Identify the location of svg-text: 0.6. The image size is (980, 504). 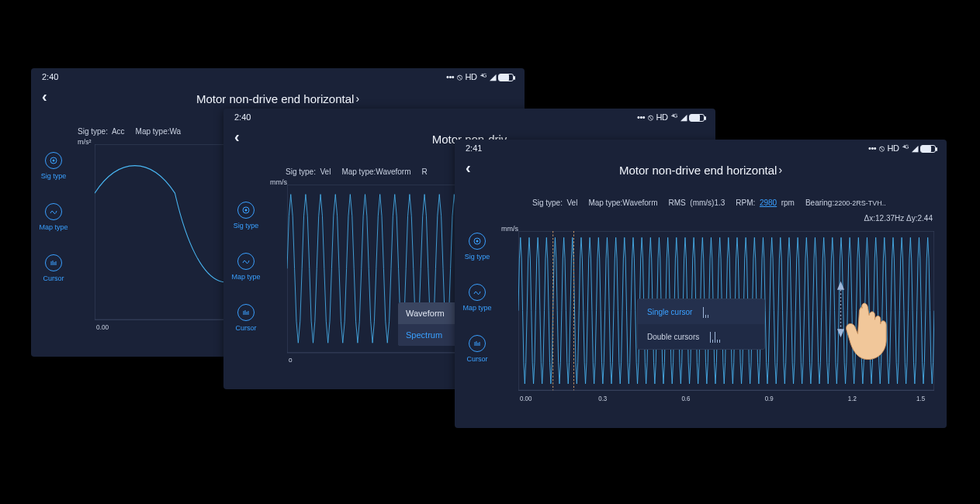
(686, 399).